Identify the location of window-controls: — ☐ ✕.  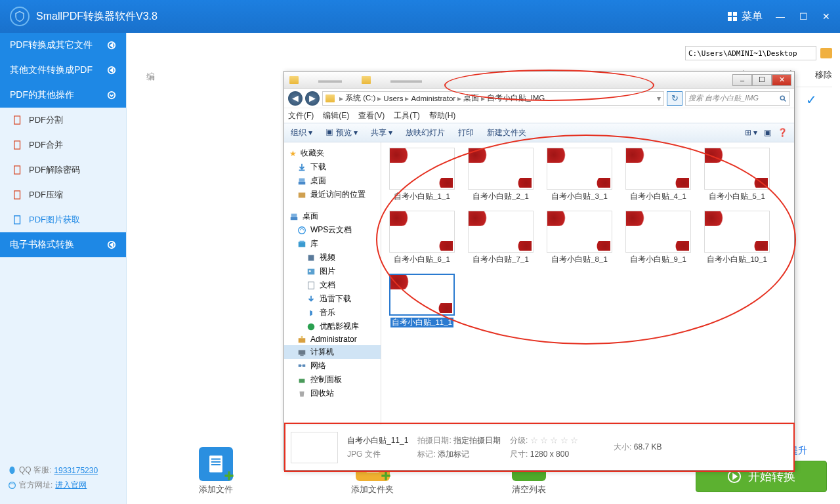
(803, 16).